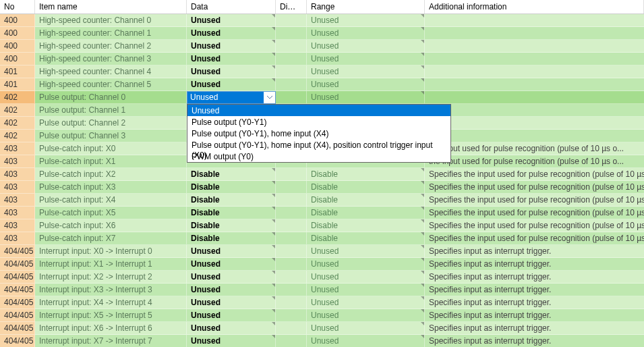 Image resolution: width=644 pixels, height=347 pixels. What do you see at coordinates (322, 72) in the screenshot?
I see `table-row: 401High-speed counter: Channel 4UnusedUn…` at bounding box center [322, 72].